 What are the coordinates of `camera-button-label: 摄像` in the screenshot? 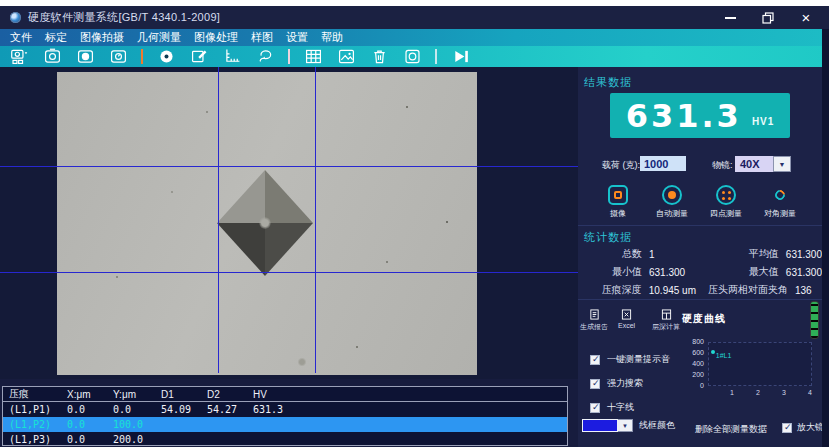 It's located at (618, 214).